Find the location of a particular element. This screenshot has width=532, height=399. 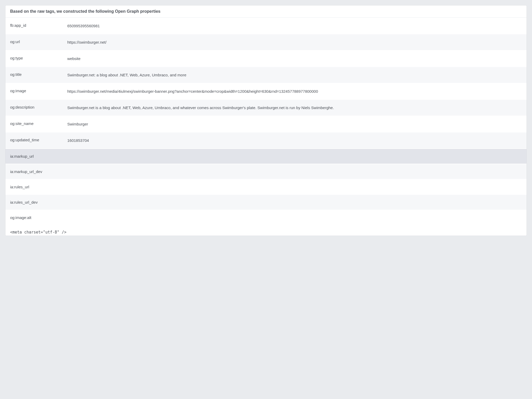

property-row: fb:app_id650995395560981 is located at coordinates (266, 26).